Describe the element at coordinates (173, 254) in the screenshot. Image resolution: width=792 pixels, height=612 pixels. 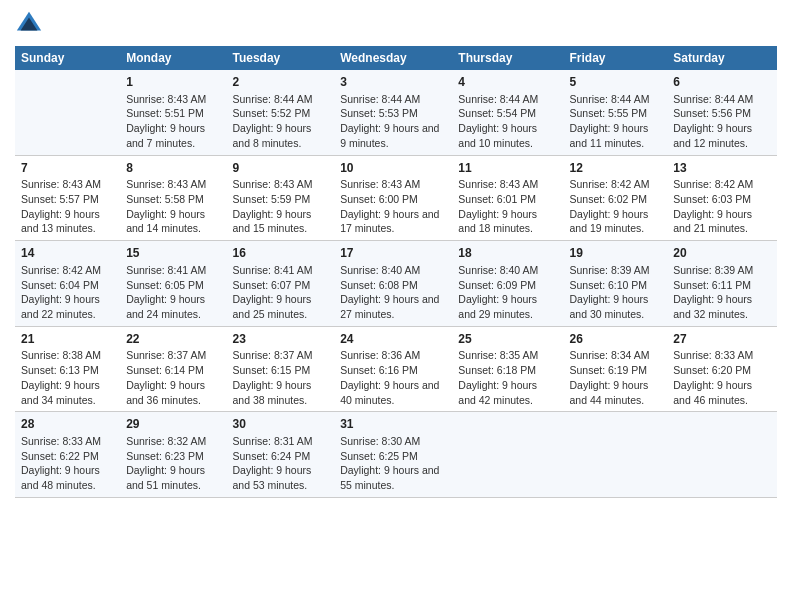
I see `day-number: 15` at that location.